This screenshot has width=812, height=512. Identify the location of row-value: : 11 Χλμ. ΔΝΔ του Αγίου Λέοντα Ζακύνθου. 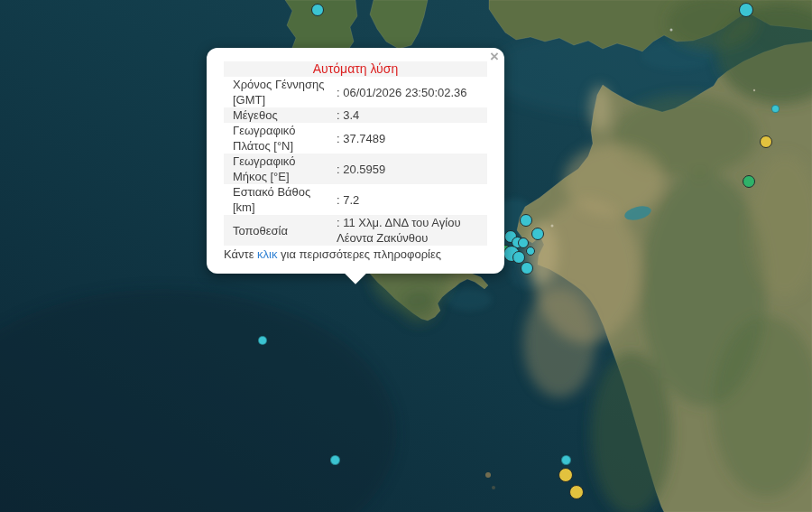
(411, 230).